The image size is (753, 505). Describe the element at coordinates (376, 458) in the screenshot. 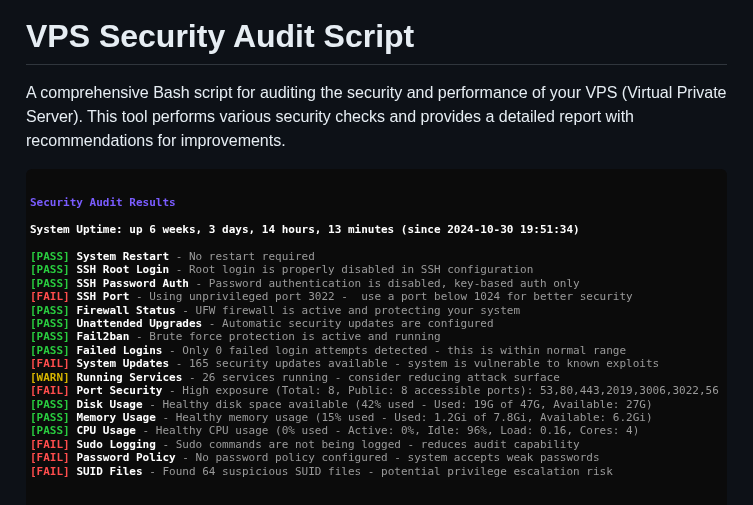

I see `result-row: [FAIL] Password Policy - No password pol…` at that location.